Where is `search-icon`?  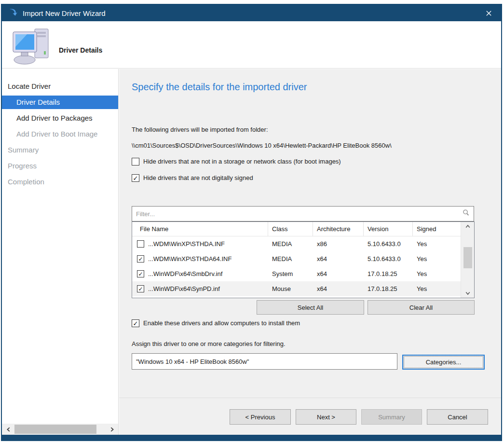 search-icon is located at coordinates (466, 214).